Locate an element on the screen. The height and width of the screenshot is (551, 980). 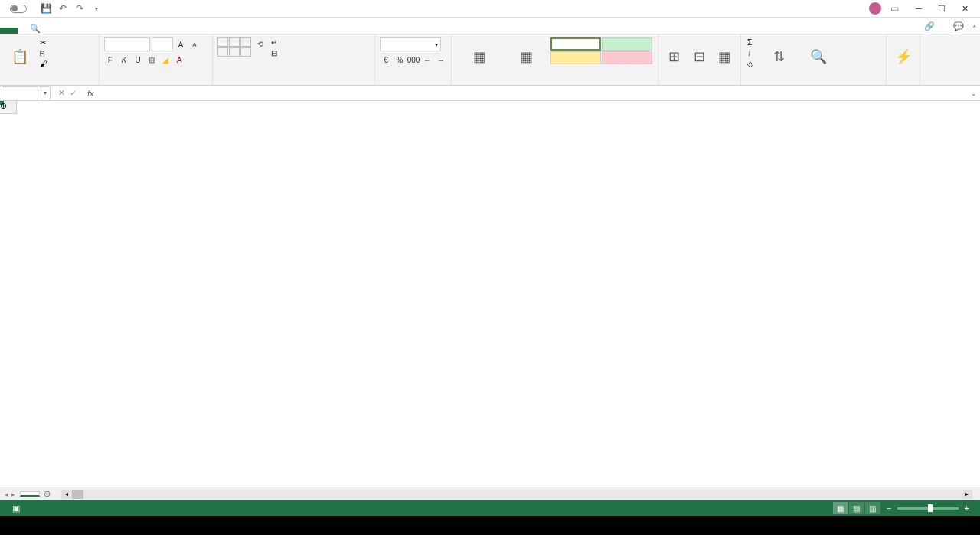
increase-decimal-button: ← is located at coordinates (427, 60).